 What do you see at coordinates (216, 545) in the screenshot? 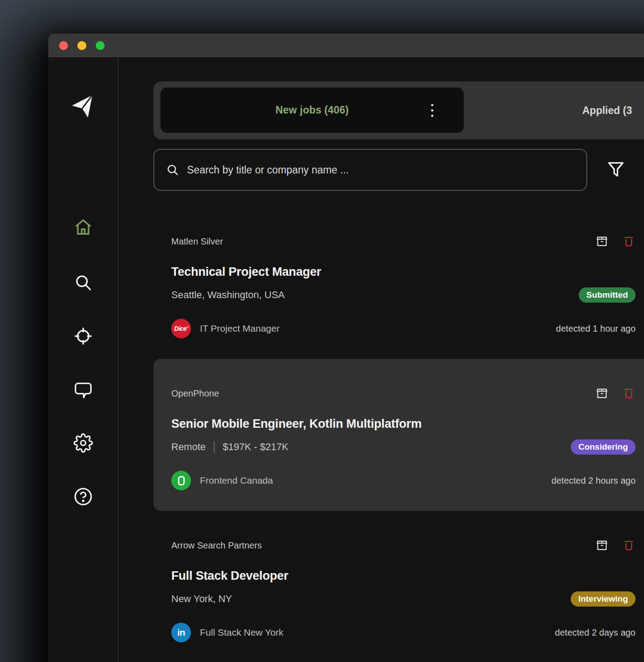
I see `company-name: Arrow Search Partners` at bounding box center [216, 545].